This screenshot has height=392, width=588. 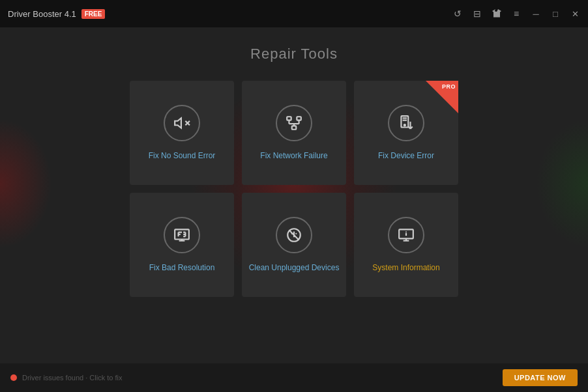 What do you see at coordinates (448, 87) in the screenshot?
I see `pro-badge-text: PRO` at bounding box center [448, 87].